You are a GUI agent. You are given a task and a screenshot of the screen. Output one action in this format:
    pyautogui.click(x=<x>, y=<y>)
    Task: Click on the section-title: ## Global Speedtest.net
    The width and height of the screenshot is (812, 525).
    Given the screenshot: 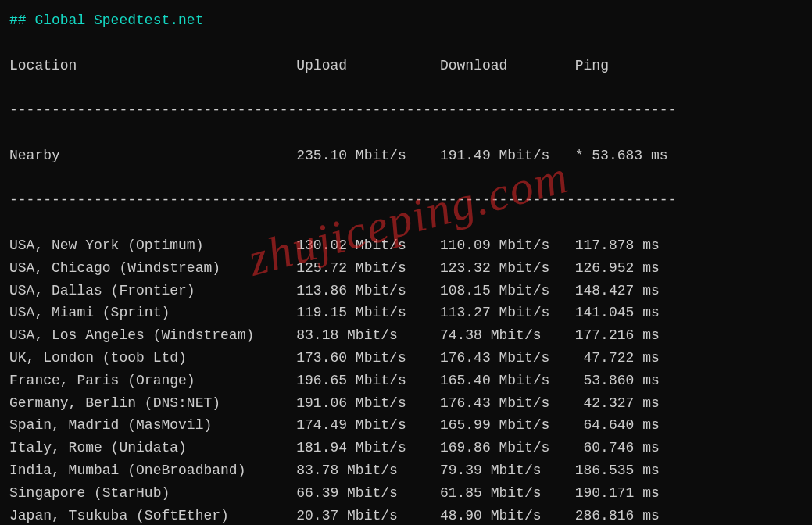 What is the action you would take?
    pyautogui.click(x=406, y=20)
    